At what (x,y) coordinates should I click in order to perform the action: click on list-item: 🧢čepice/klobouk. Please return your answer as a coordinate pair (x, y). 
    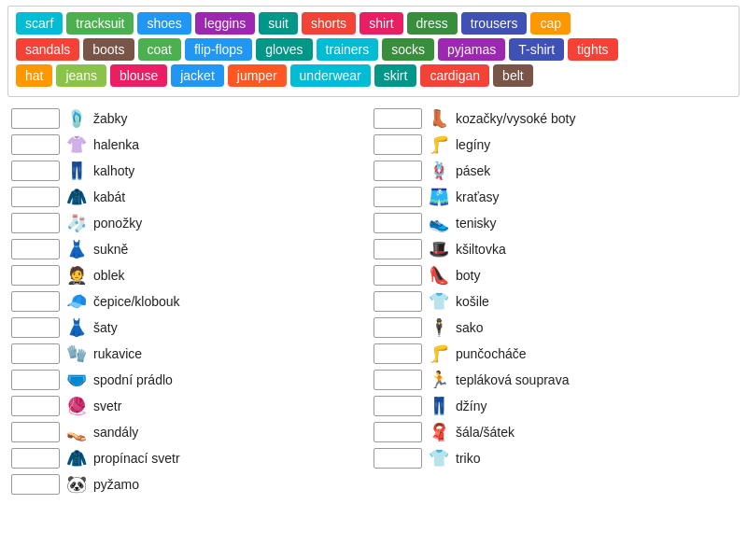
    Looking at the image, I should click on (192, 301).